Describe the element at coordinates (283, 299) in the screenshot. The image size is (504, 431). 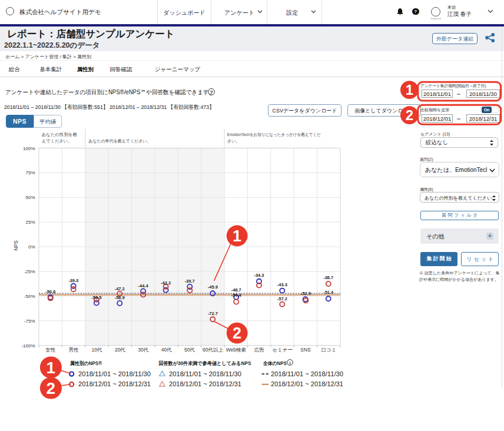
I see `svg-text: -57.2` at that location.